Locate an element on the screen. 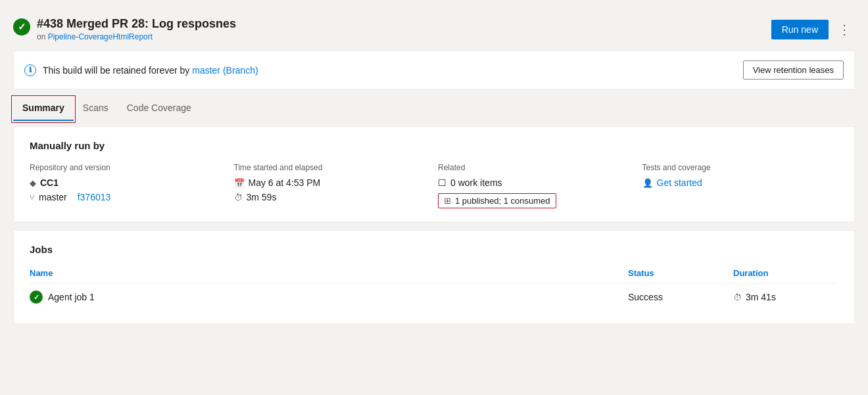 The width and height of the screenshot is (868, 395). job-name: Agent job 1 is located at coordinates (71, 297).